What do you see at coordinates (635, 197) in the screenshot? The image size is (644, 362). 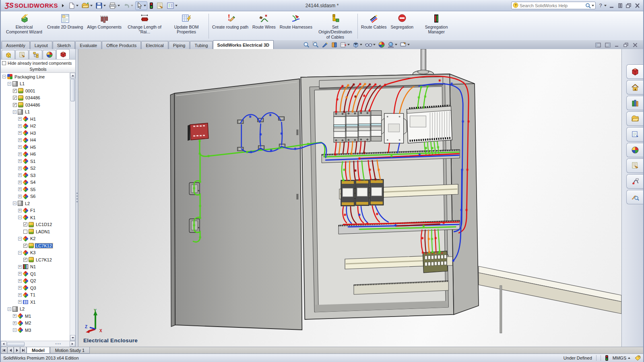 I see `task-tab-route-analysis` at bounding box center [635, 197].